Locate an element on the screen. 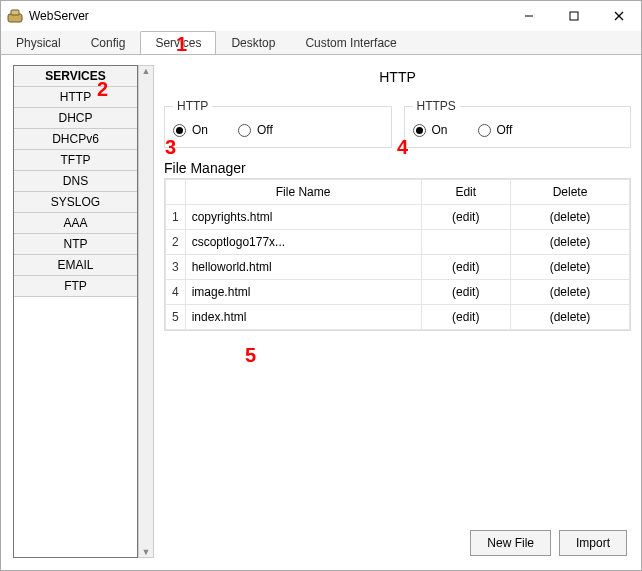  sidebar-item-tftp: TFTP is located at coordinates (76, 160).